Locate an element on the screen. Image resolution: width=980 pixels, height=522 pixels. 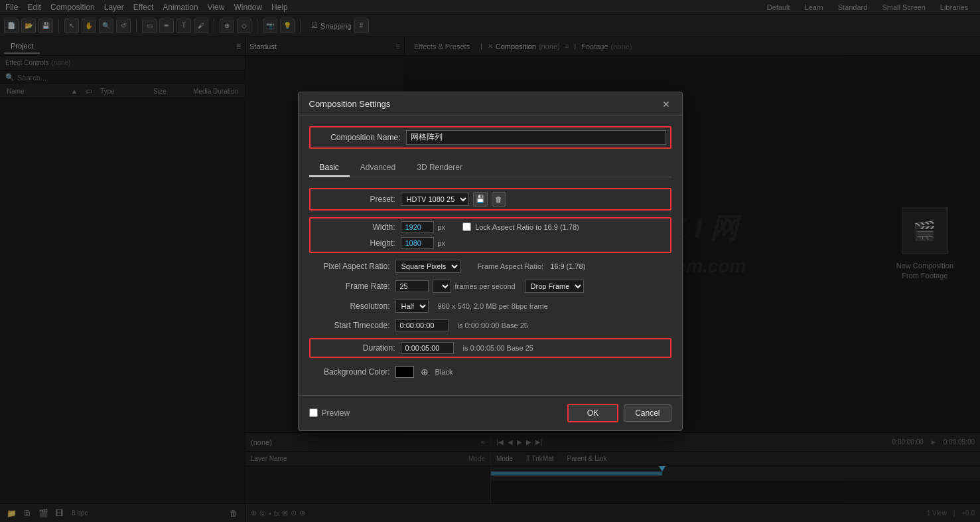
tab-3d-renderer: 3D Renderer is located at coordinates (439, 168).